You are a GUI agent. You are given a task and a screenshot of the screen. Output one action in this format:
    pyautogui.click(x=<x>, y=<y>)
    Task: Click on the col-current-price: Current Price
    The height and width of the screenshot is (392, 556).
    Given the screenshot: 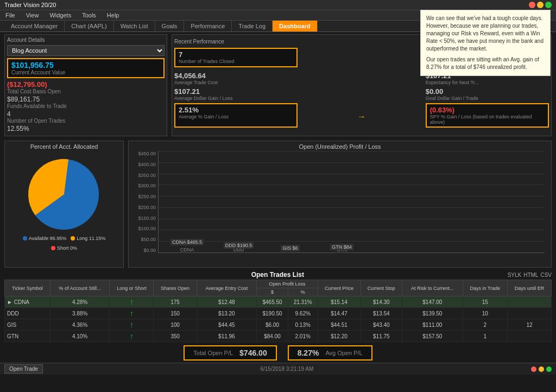 What is the action you would take?
    pyautogui.click(x=339, y=288)
    